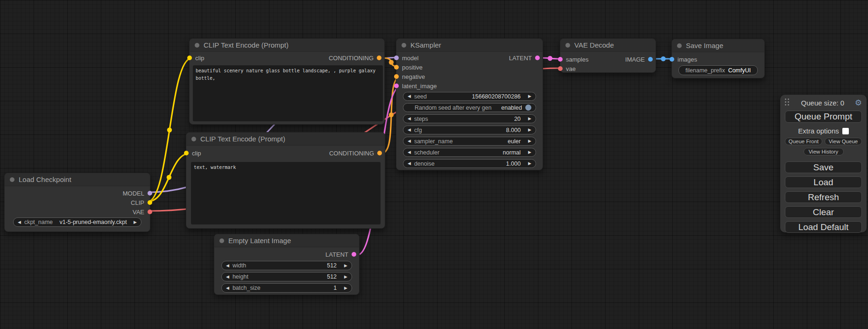 The height and width of the screenshot is (329, 868). Describe the element at coordinates (529, 107) in the screenshot. I see `toggle-on-icon` at that location.